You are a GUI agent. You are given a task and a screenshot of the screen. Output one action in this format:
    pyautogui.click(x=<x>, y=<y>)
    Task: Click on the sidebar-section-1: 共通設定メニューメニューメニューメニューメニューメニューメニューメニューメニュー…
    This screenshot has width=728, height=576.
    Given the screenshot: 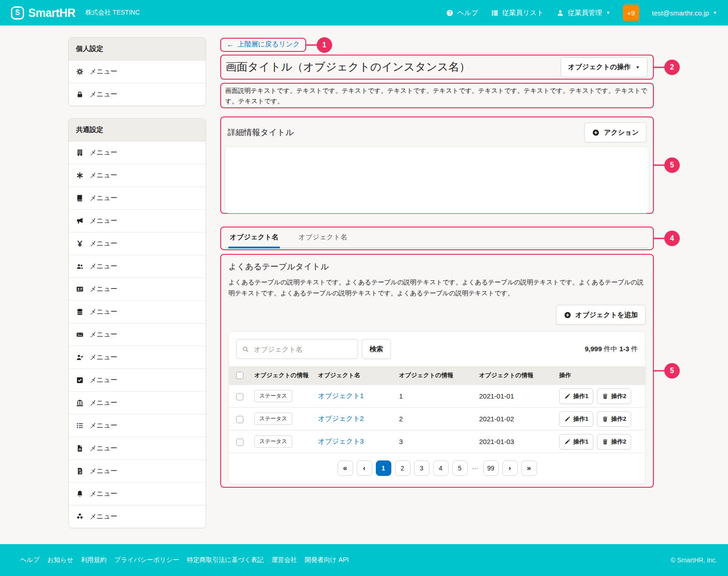 What is the action you would take?
    pyautogui.click(x=137, y=323)
    